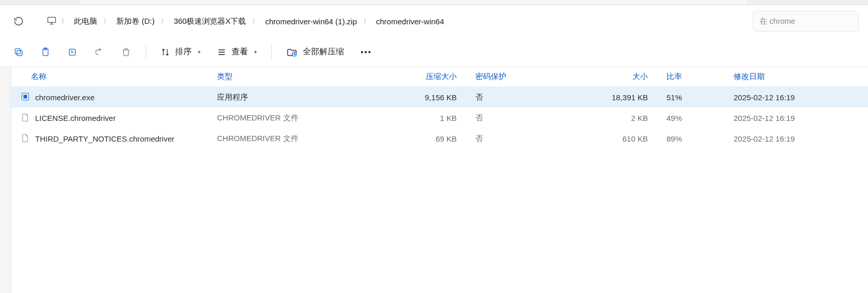  I want to click on delete-button, so click(126, 52).